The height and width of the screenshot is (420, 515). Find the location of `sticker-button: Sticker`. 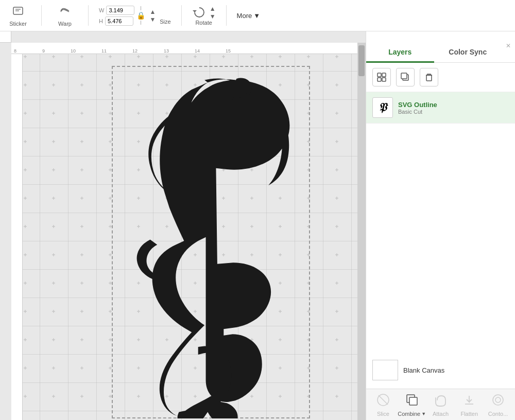

sticker-button: Sticker is located at coordinates (18, 15).